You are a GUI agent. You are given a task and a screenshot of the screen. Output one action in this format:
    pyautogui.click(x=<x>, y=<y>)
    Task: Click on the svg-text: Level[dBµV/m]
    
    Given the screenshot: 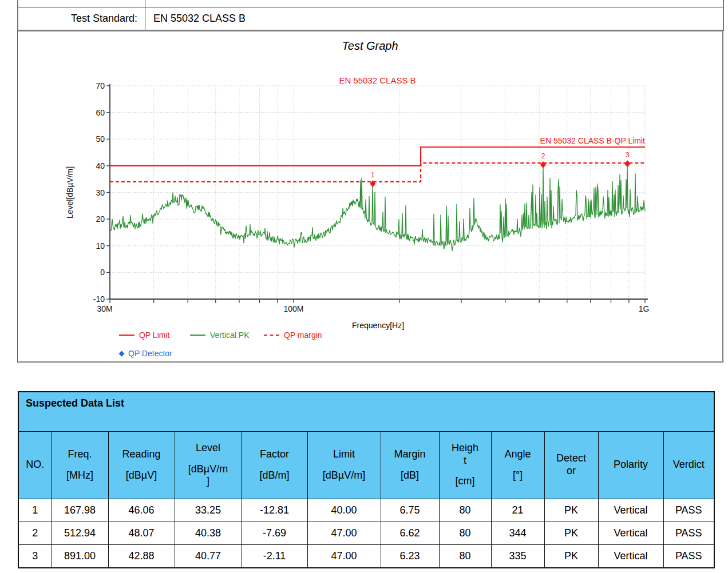 What is the action you would take?
    pyautogui.click(x=70, y=192)
    